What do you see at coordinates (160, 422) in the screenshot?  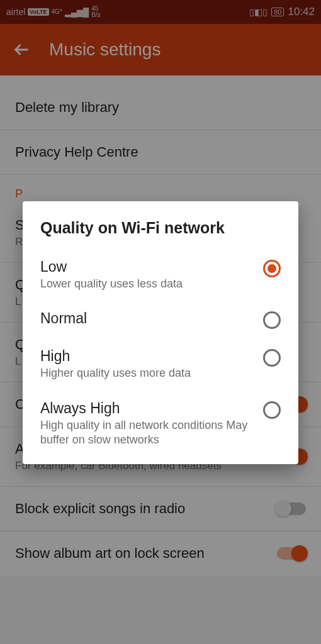 I see `option-always-high: Always High High quality in all network …` at bounding box center [160, 422].